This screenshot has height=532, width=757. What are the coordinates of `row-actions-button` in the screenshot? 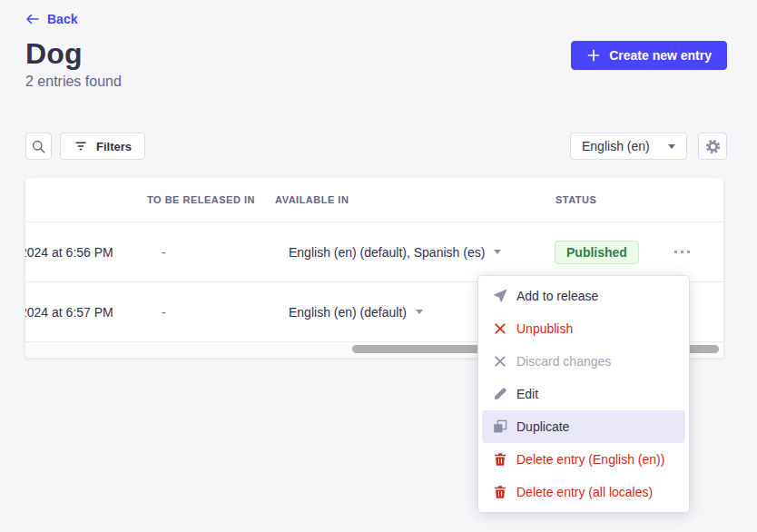 It's located at (696, 252).